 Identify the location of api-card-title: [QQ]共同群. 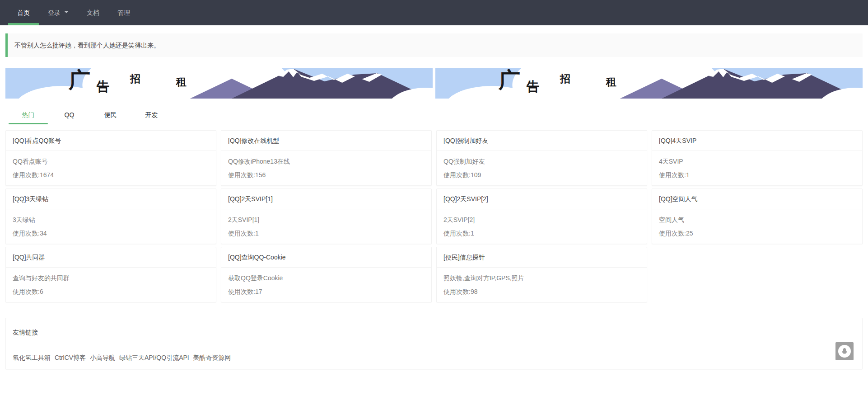
(111, 258).